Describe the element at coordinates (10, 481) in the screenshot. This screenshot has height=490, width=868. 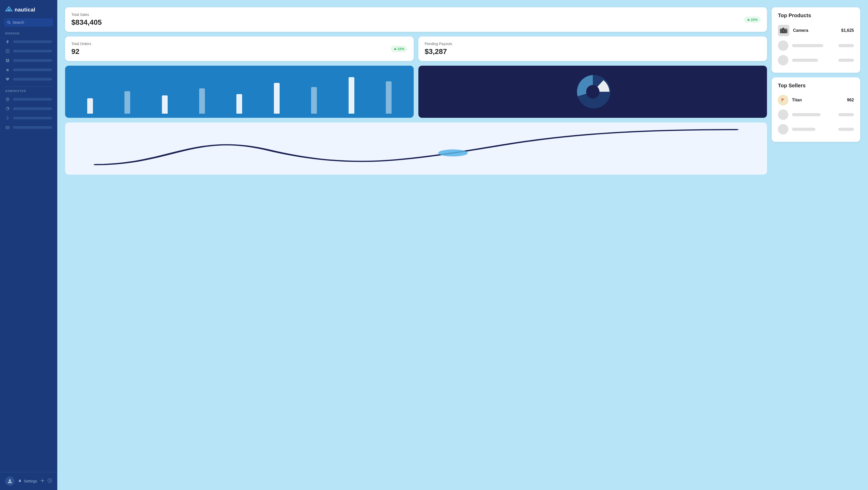
I see `user-avatar` at that location.